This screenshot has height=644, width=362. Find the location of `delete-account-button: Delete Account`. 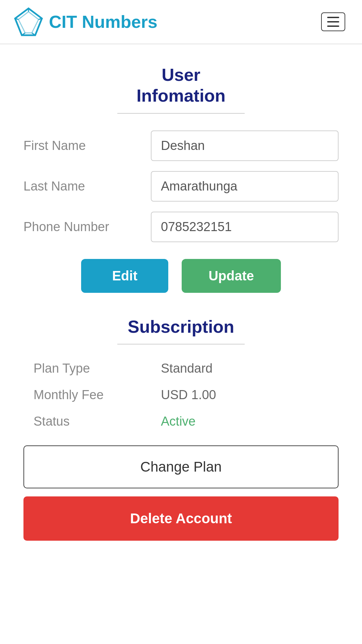

delete-account-button: Delete Account is located at coordinates (181, 519).